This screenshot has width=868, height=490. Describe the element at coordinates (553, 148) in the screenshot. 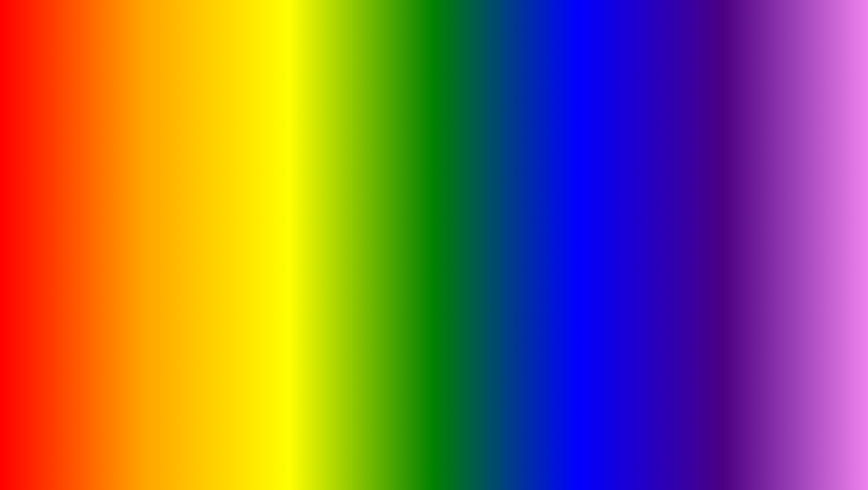

I see `right-stats: 20 February 2023 Hours:12:29:13 Ping: 40…` at that location.